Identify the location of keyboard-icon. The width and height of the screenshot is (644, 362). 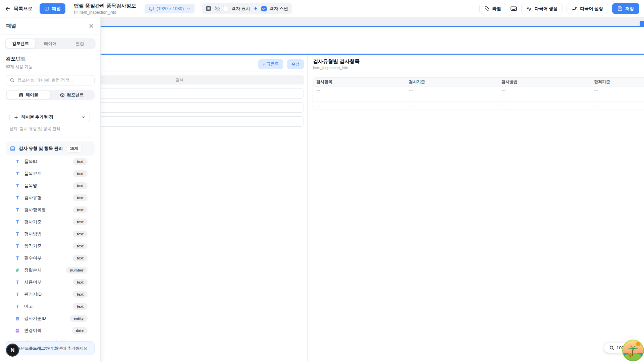
(514, 9).